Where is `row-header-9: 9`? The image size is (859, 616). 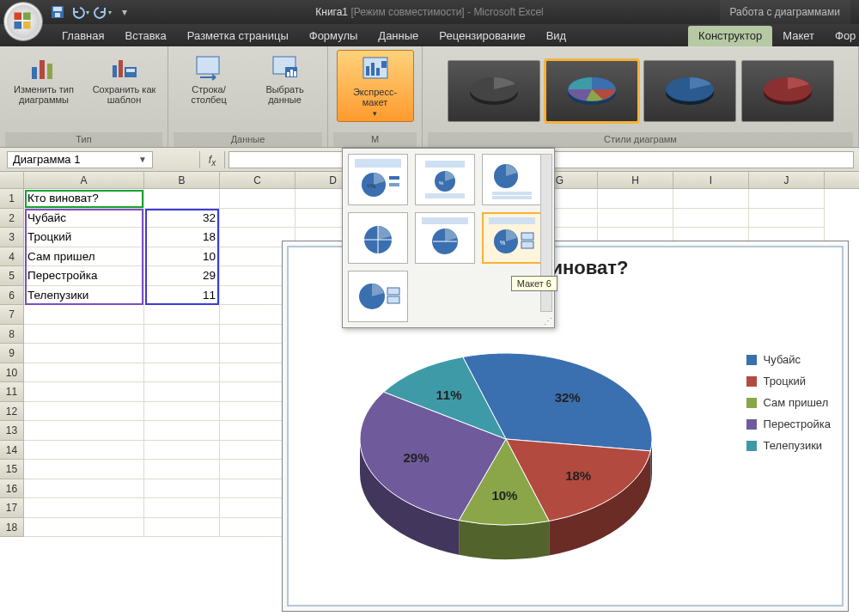
row-header-9: 9 is located at coordinates (12, 354).